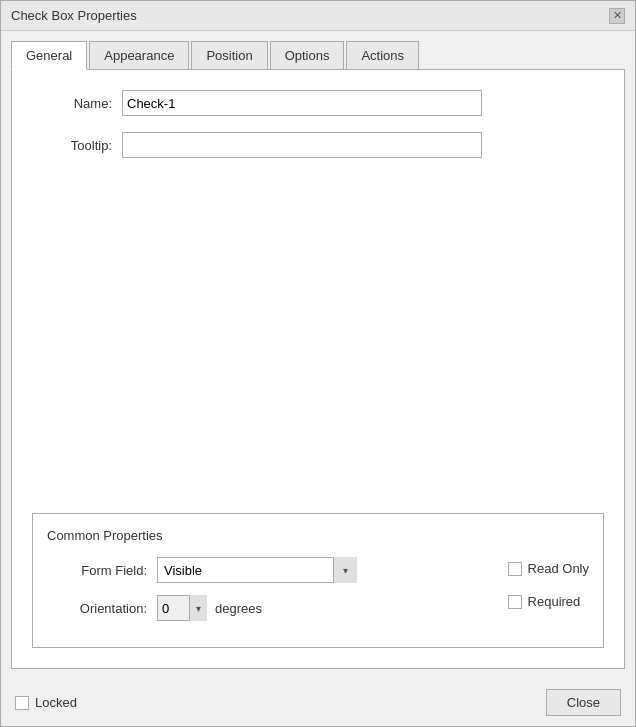  Describe the element at coordinates (268, 595) in the screenshot. I see `left-fields: Form Field: Visible Hidden No Print No V…` at that location.